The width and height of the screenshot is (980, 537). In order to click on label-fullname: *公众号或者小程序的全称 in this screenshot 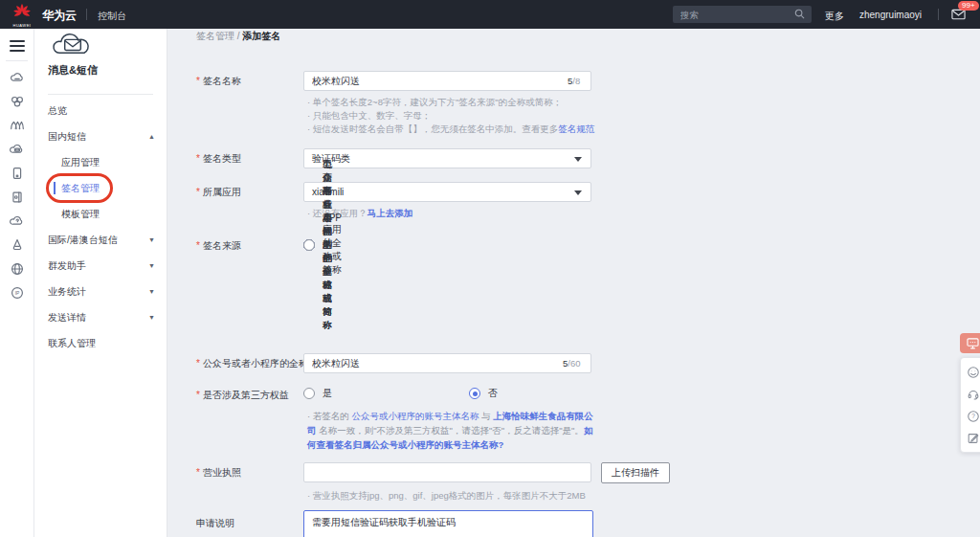, I will do `click(253, 364)`.